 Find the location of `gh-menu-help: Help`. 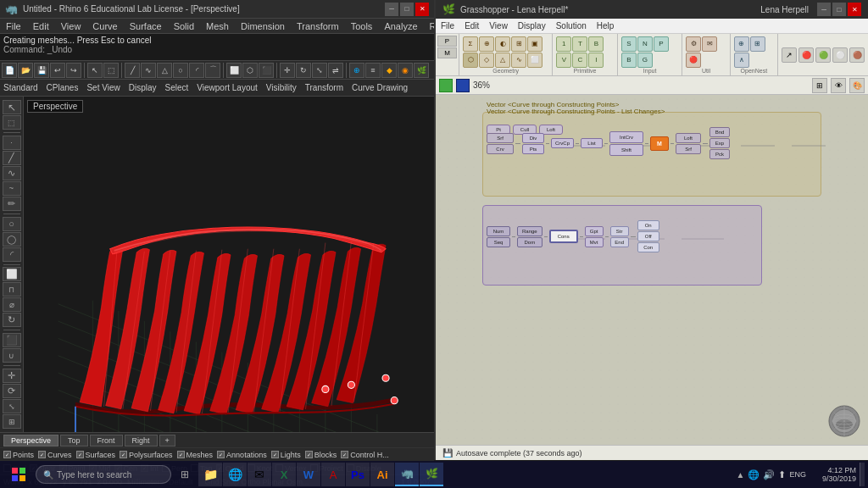

gh-menu-help: Help is located at coordinates (605, 25).